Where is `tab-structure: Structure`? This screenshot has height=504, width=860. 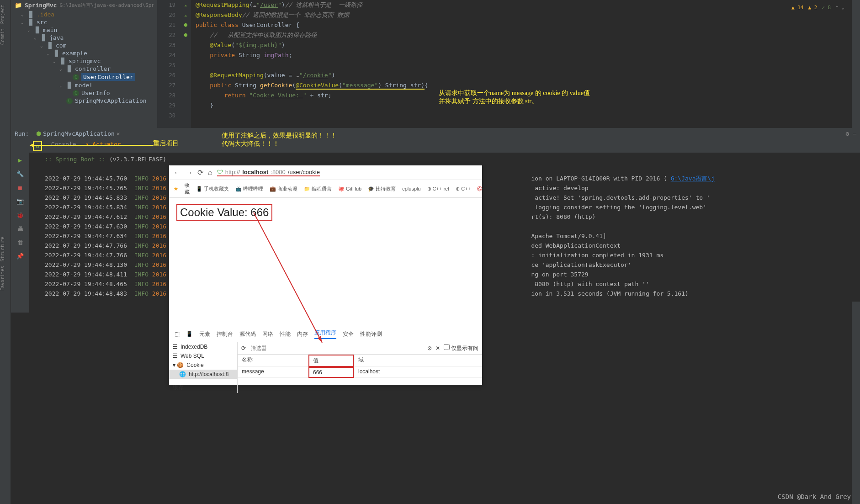
tab-structure: Structure is located at coordinates (3, 249).